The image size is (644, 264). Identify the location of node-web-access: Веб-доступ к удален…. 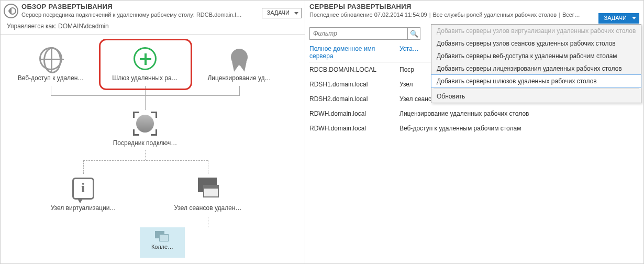
(51, 63).